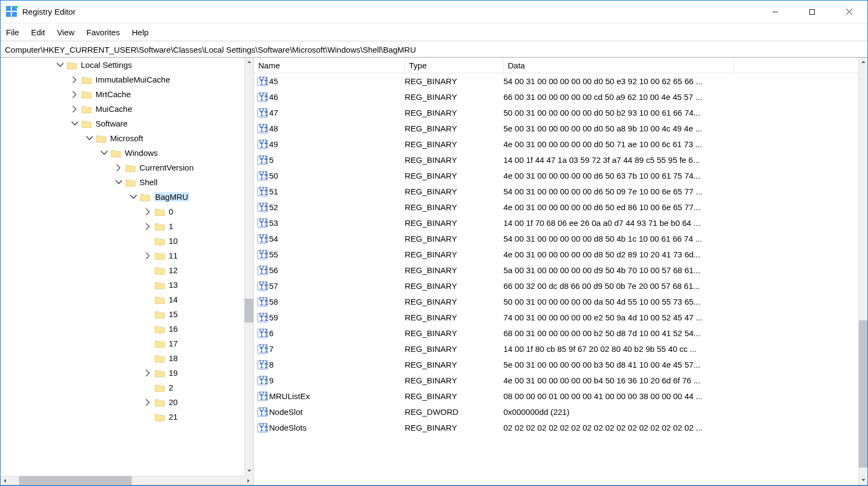 This screenshot has height=486, width=868. I want to click on list-row: 50REG_BINARY4e 00 31 00 00 00 00 00 d6 5…, so click(556, 176).